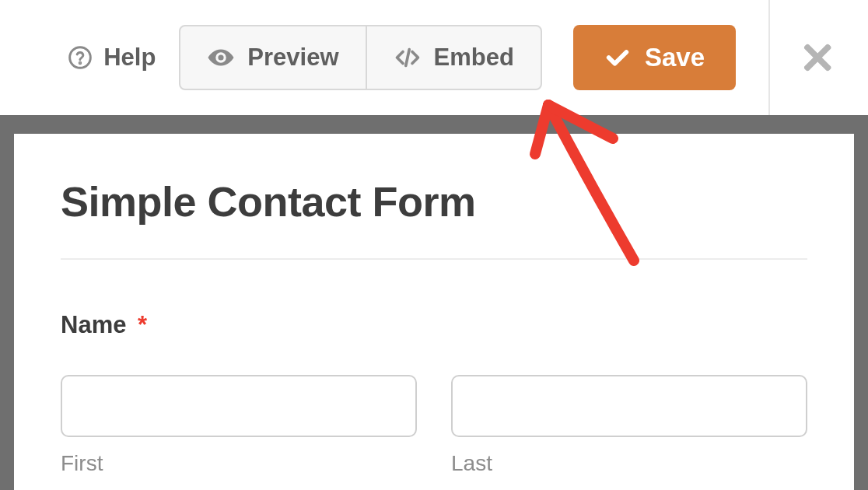 The width and height of the screenshot is (868, 490). What do you see at coordinates (675, 58) in the screenshot?
I see `save-label: Save` at bounding box center [675, 58].